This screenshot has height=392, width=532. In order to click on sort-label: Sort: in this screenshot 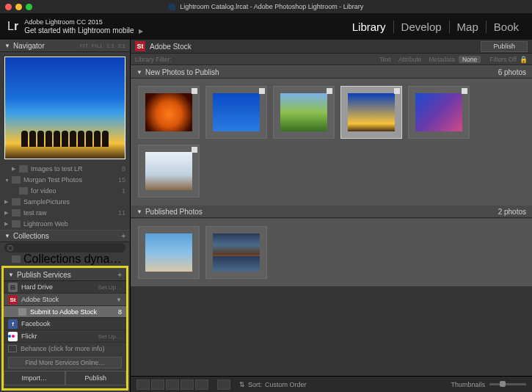, I will do `click(255, 385)`.